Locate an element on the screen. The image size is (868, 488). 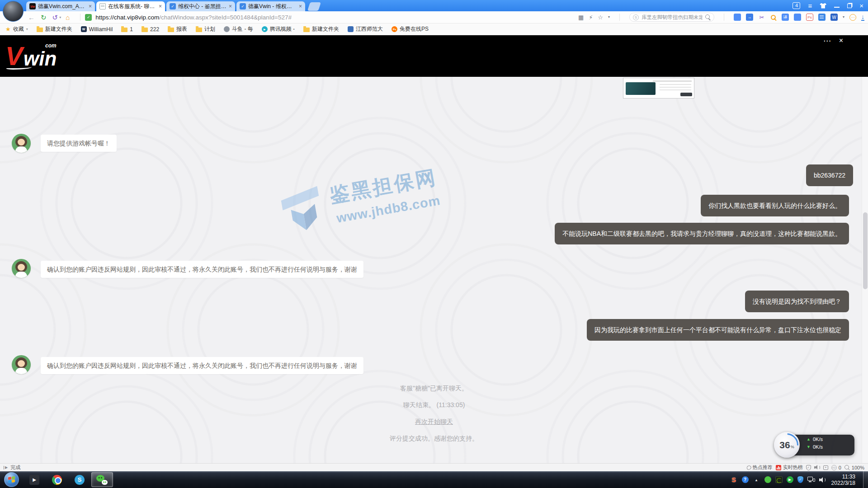
search-icon is located at coordinates (708, 17).